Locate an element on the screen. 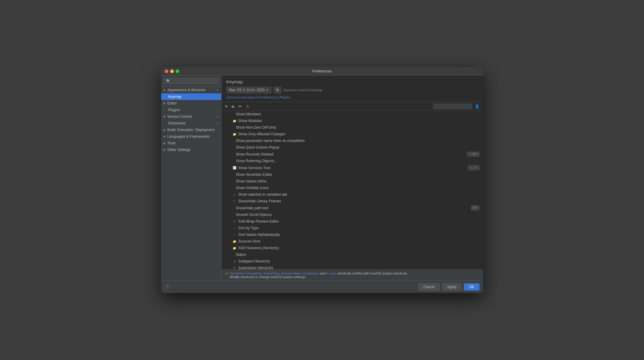  list-item: ↕ Sort by Type is located at coordinates (352, 228).